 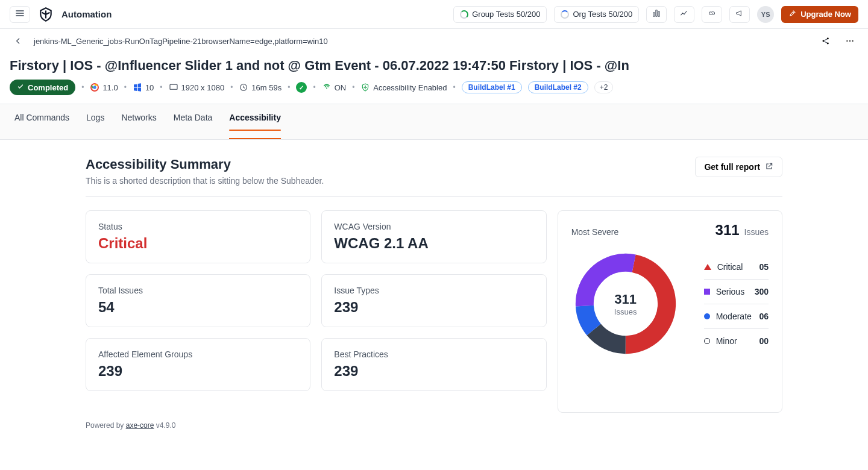 I want to click on legend-value: 06, so click(x=764, y=316).